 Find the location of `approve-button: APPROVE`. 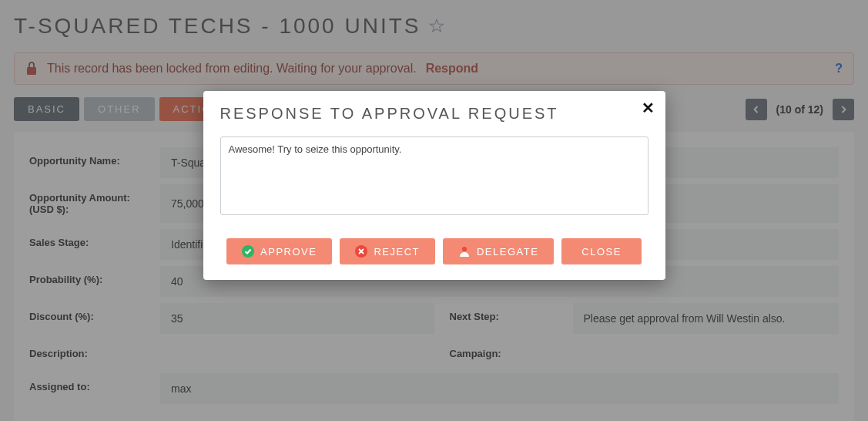

approve-button: APPROVE is located at coordinates (279, 251).